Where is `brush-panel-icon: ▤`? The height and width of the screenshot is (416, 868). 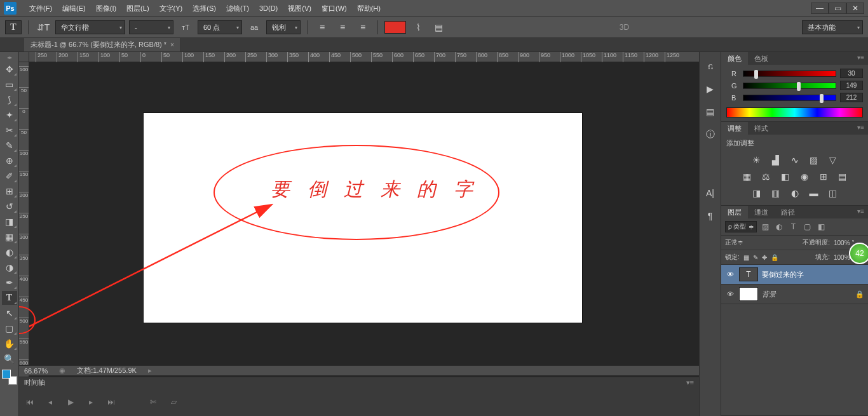 brush-panel-icon: ▤ is located at coordinates (710, 112).